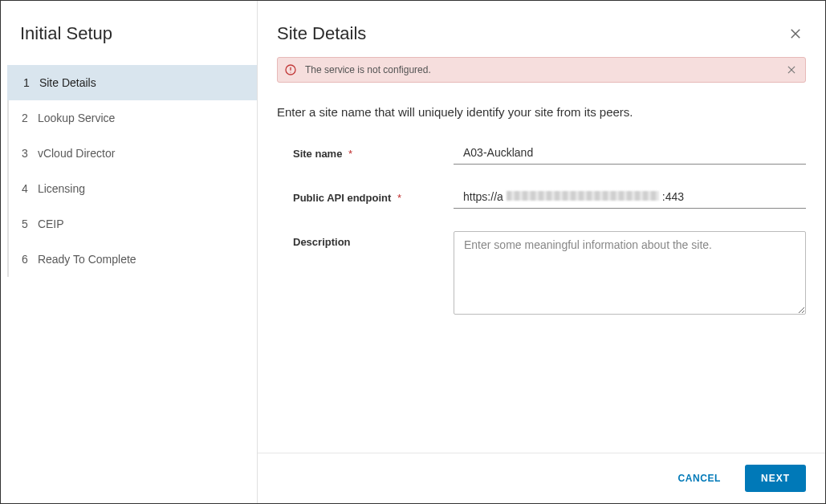 This screenshot has width=826, height=504. Describe the element at coordinates (373, 151) in the screenshot. I see `site-name-label: Site name *` at that location.